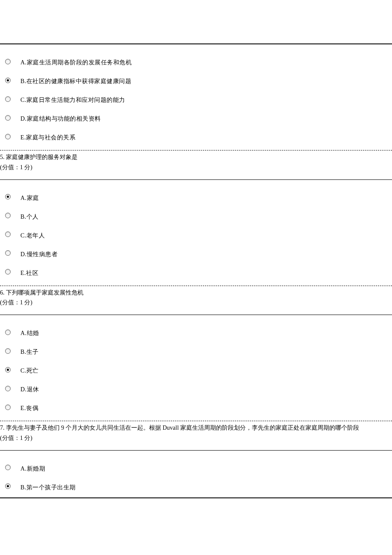 This screenshot has height=555, width=392. I want to click on option-row: E.家庭与社会的关系, so click(196, 136).